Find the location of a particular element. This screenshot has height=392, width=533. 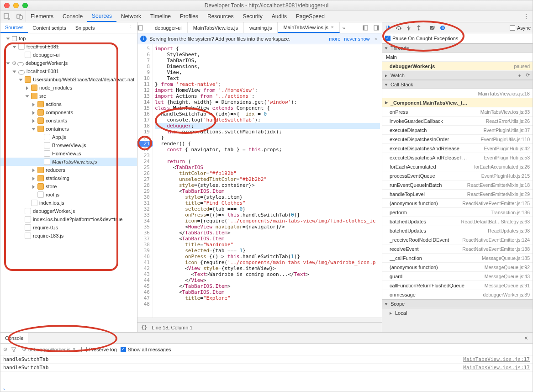

stack-frame: onPressMainTabsView.ios.js:33 is located at coordinates (458, 112).